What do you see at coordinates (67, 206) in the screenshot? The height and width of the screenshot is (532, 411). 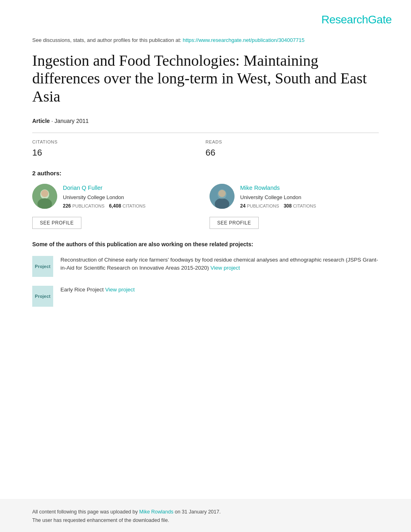 I see `author-1-pub-count: 226` at bounding box center [67, 206].